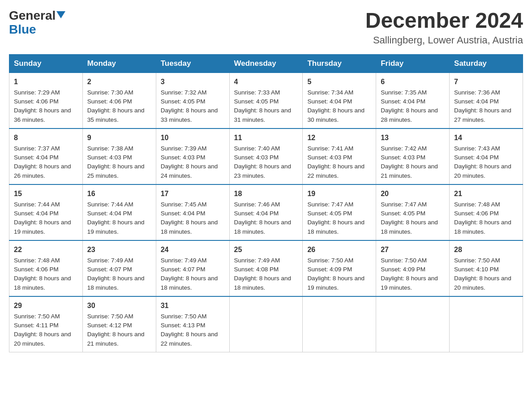 Image resolution: width=532 pixels, height=411 pixels. What do you see at coordinates (46, 64) in the screenshot?
I see `header-sunday: Sunday` at bounding box center [46, 64].